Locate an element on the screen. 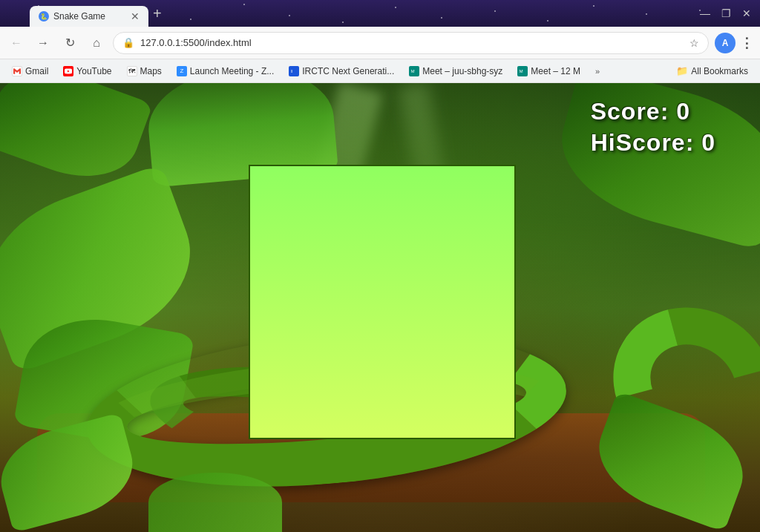 This screenshot has width=760, height=532. maps-label: Maps is located at coordinates (151, 71).